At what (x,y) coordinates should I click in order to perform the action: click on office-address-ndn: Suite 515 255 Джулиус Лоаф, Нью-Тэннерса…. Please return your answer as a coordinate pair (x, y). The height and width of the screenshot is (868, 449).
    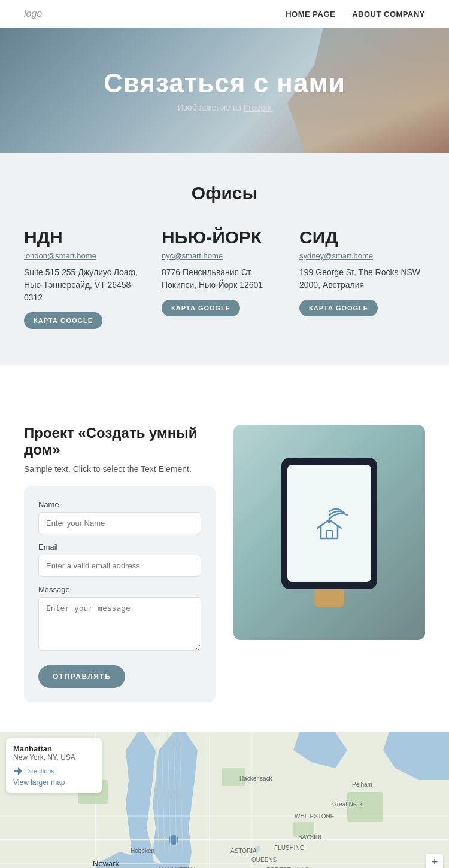
    Looking at the image, I should click on (87, 285).